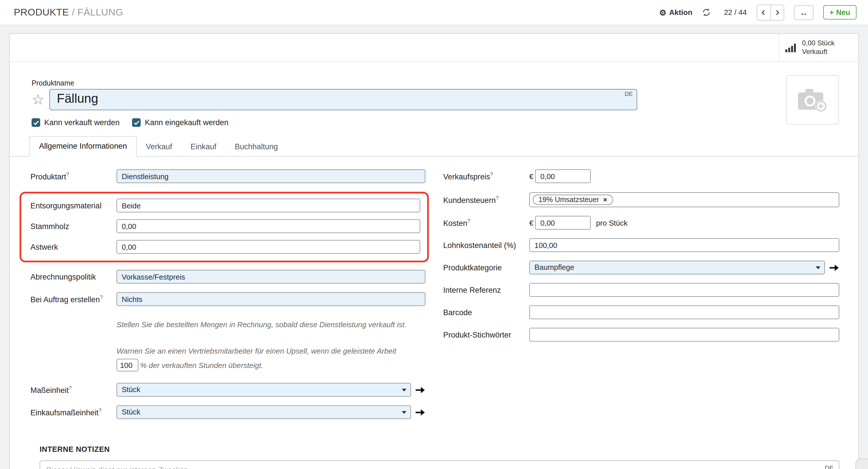 The image size is (868, 469). I want to click on can-sell-label: Kann verkauft werden, so click(82, 123).